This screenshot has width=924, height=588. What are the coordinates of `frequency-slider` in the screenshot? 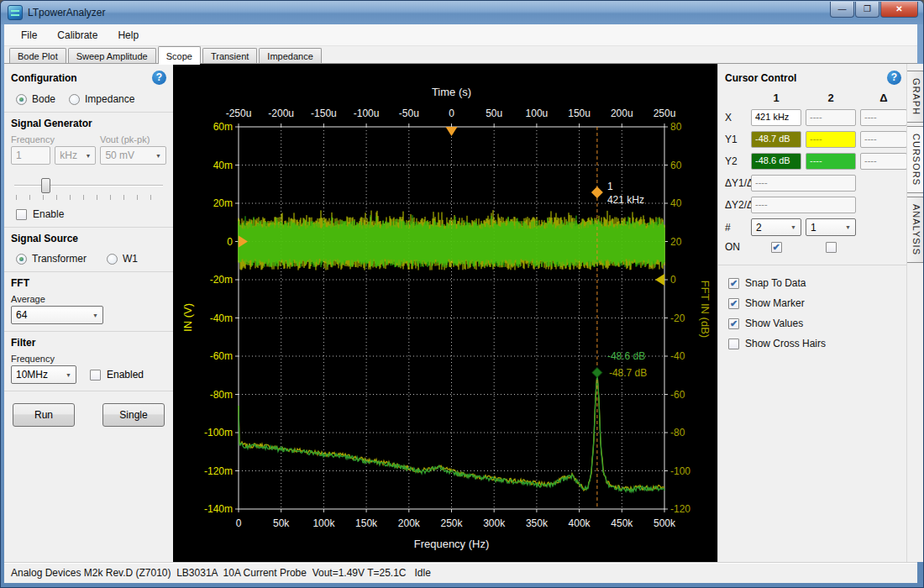 It's located at (89, 186).